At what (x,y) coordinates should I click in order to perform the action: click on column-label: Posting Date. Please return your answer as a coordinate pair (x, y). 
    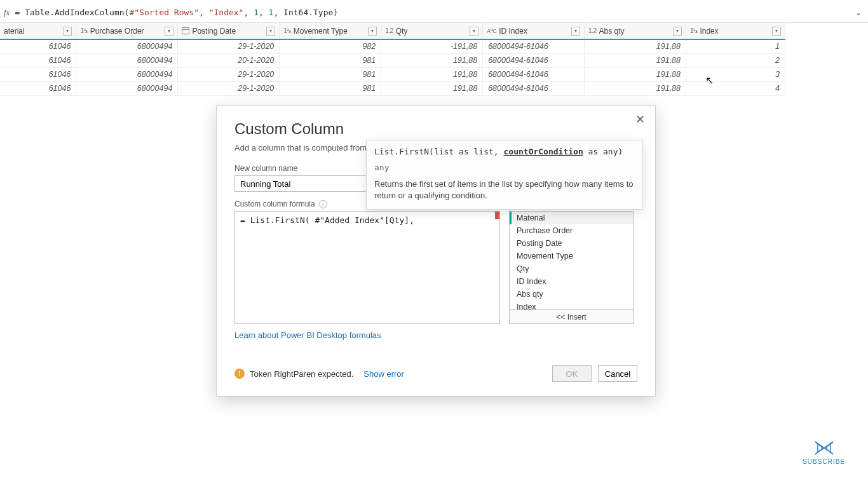
    Looking at the image, I should click on (214, 31).